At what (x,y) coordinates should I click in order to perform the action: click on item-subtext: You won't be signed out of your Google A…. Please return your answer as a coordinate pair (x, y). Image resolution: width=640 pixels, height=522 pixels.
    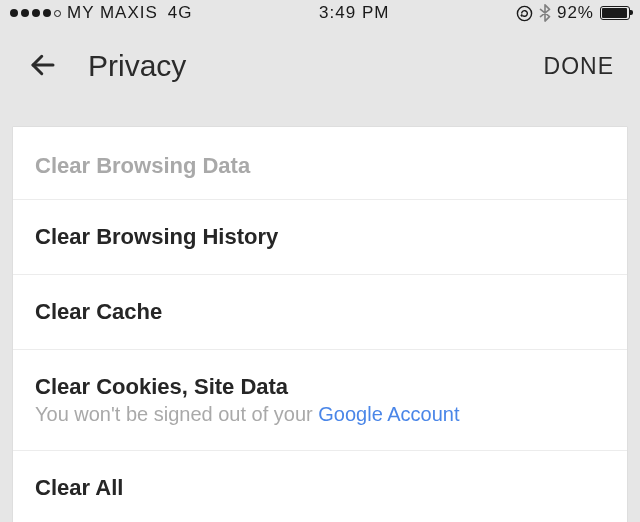
    Looking at the image, I should click on (320, 414).